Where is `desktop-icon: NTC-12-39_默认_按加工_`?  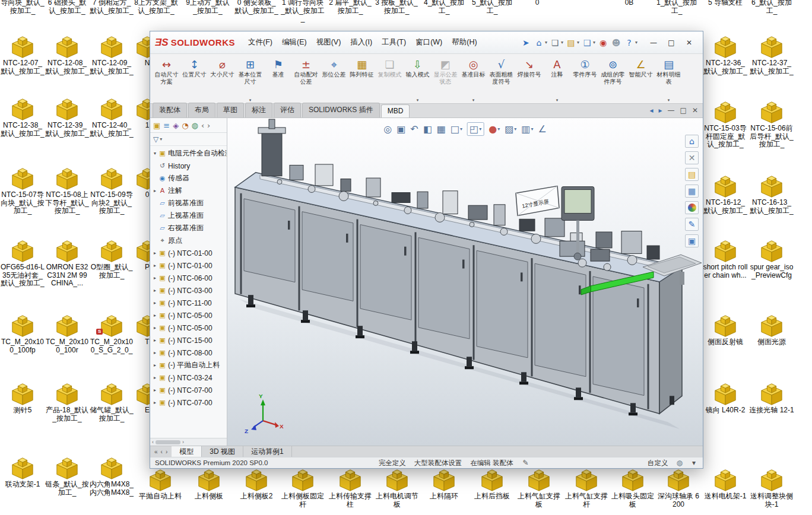 desktop-icon: NTC-12-39_默认_按加工_ is located at coordinates (67, 117).